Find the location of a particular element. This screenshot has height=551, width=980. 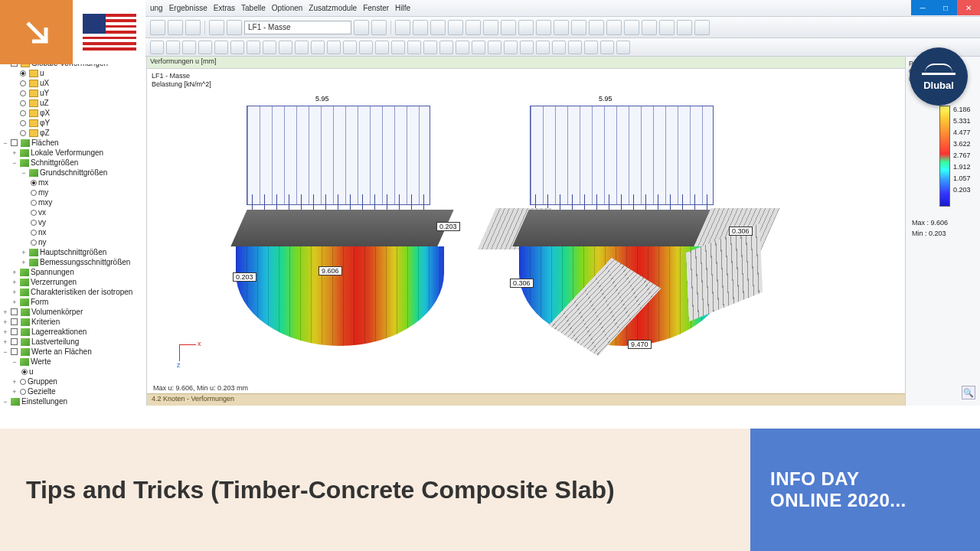

menu-item: Ergebnisse is located at coordinates (188, 8).